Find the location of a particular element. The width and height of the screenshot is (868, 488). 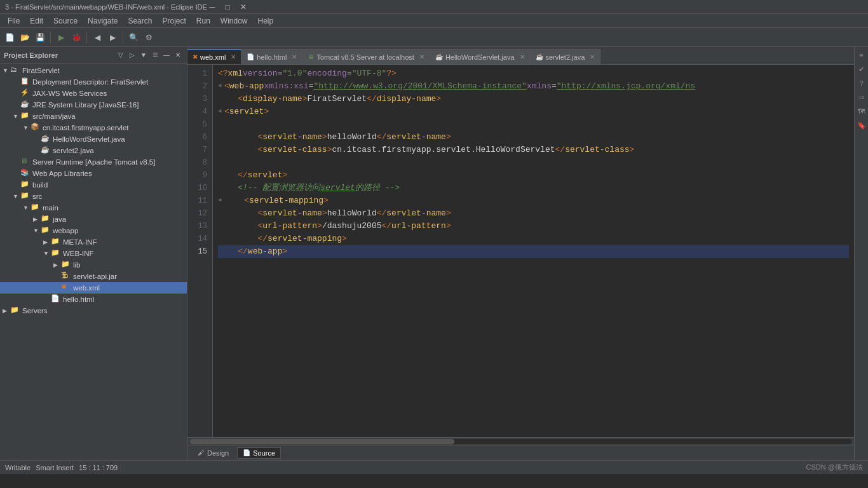

tree-item-src-main-java: ▼ 📁 src/main/java is located at coordinates (93, 116).